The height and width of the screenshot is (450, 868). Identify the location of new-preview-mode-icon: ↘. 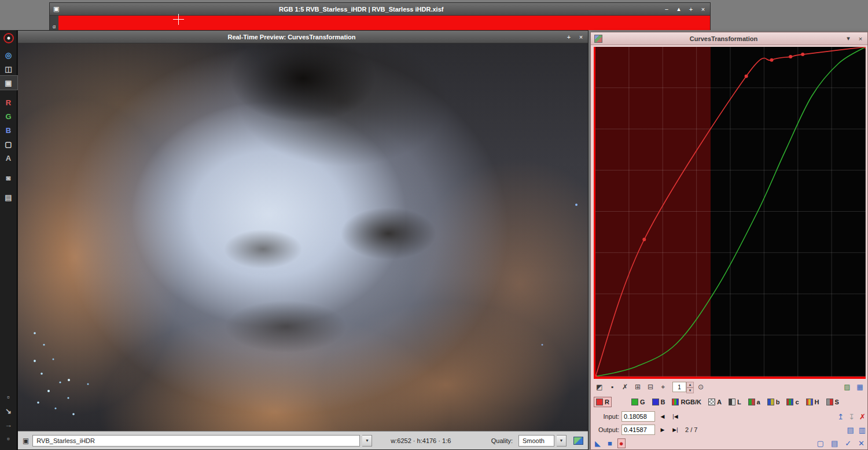
(9, 411).